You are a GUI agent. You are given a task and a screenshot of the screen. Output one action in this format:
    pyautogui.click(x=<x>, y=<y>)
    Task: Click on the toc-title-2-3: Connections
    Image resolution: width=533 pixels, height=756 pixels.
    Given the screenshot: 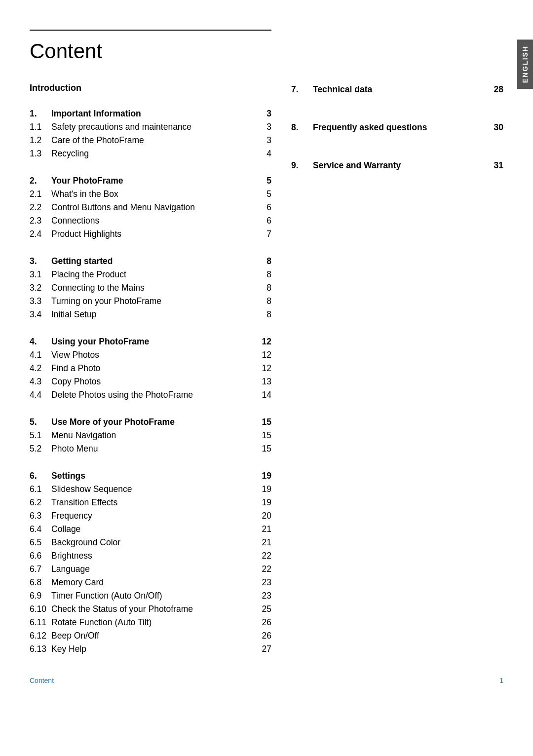 What is the action you would take?
    pyautogui.click(x=154, y=221)
    